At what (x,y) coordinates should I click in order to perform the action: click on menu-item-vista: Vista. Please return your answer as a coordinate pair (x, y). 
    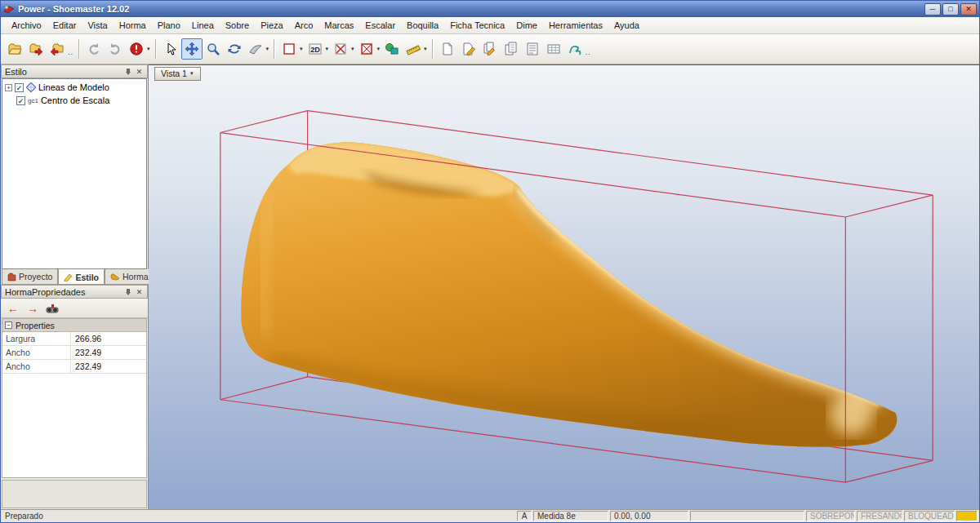
    Looking at the image, I should click on (97, 25).